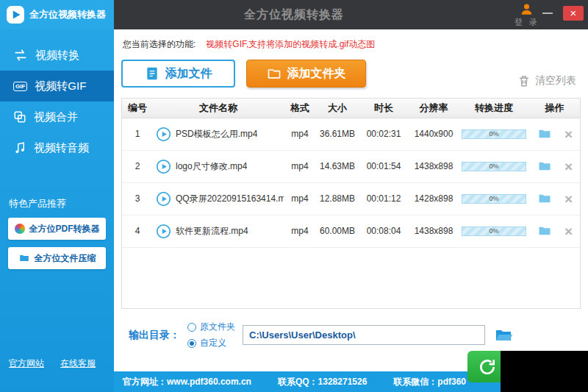 The width and height of the screenshot is (588, 392). Describe the element at coordinates (65, 229) in the screenshot. I see `product-label: 全方位PDF转换器` at that location.